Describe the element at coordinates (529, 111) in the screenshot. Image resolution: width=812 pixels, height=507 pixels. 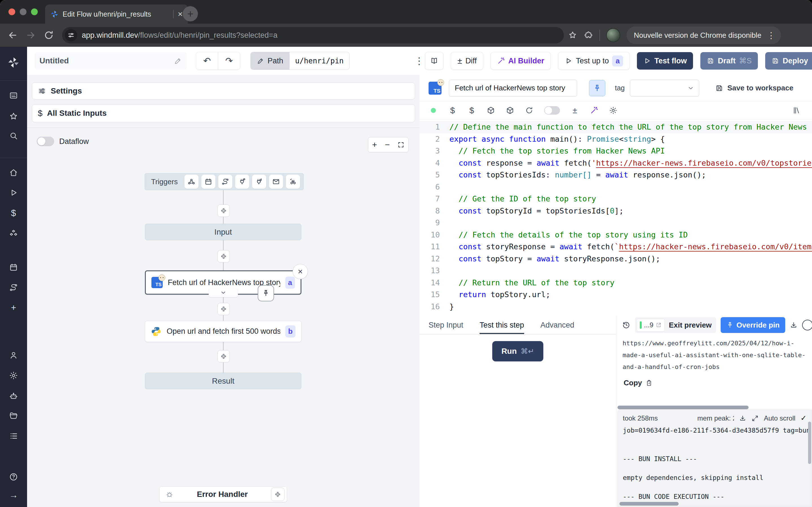
I see `editor-reload-icon` at that location.